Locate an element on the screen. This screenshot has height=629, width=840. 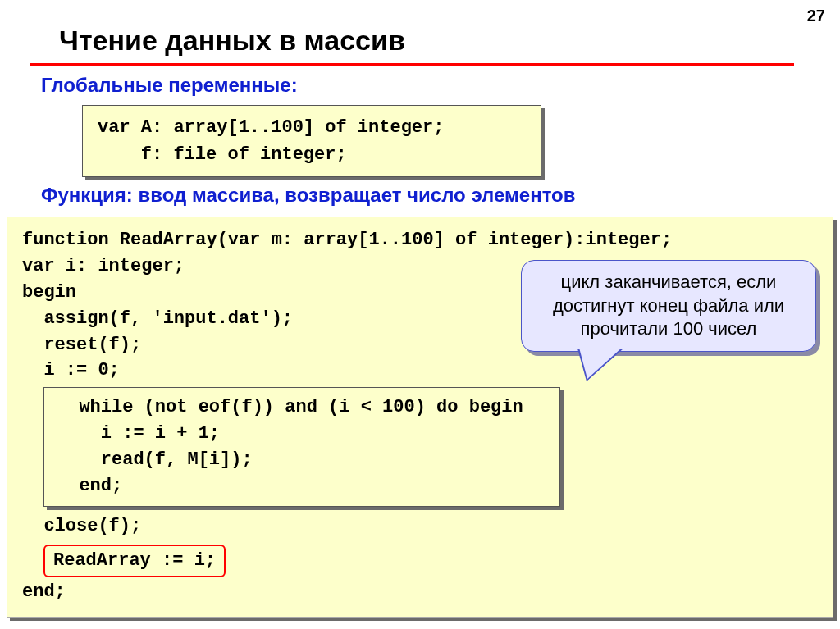
page-title: Чтение данных в массив is located at coordinates (412, 33).